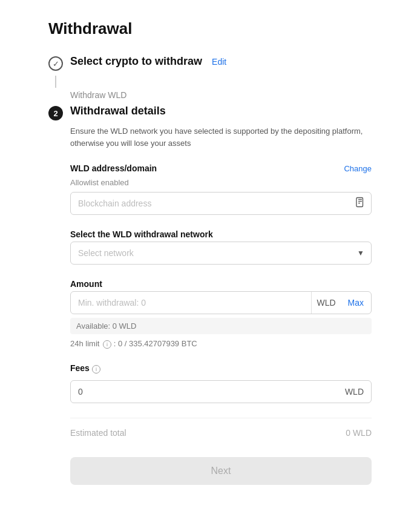  I want to click on network-select: Select network, so click(221, 253).